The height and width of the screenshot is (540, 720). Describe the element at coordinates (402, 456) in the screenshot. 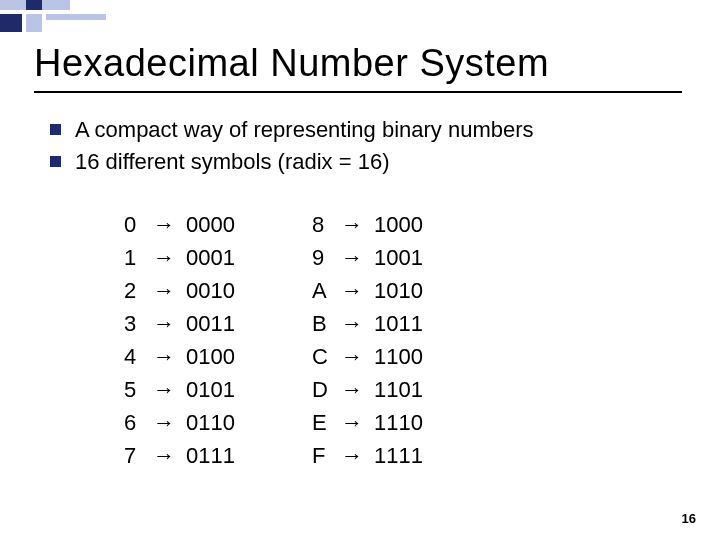

I see `binary-value: 1111` at that location.